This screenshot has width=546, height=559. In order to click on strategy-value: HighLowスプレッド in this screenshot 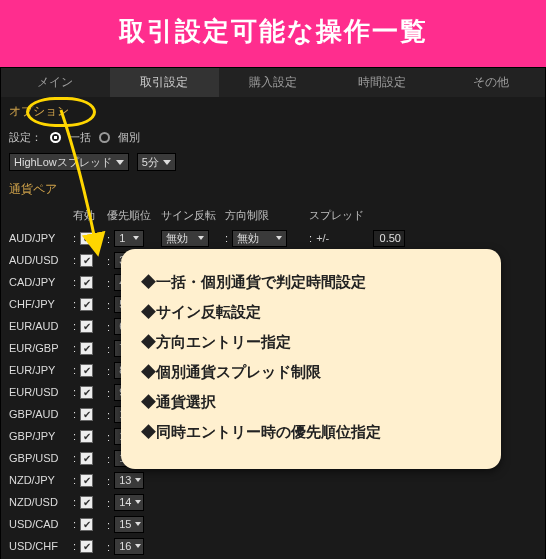, I will do `click(63, 162)`.